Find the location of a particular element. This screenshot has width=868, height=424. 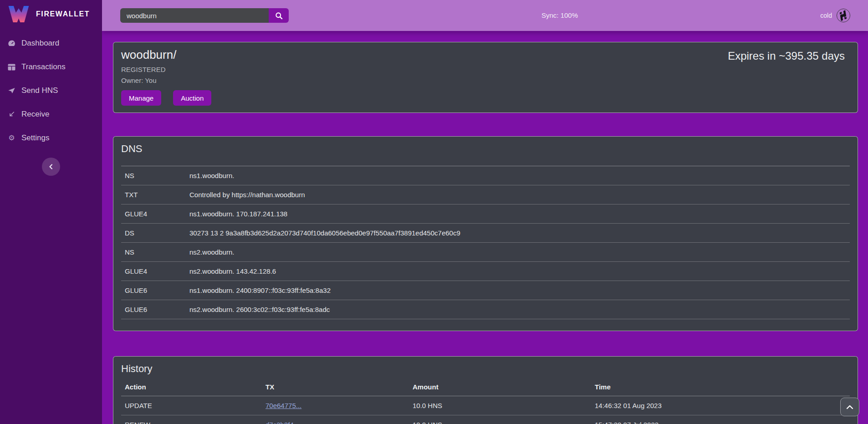

search-input is located at coordinates (194, 15).